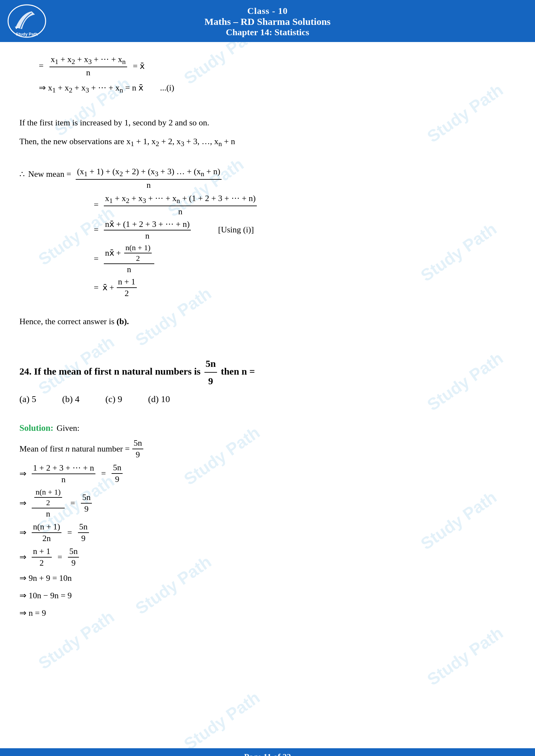 This screenshot has width=535, height=756. I want to click on s4-rhs-num: 5n, so click(73, 552).